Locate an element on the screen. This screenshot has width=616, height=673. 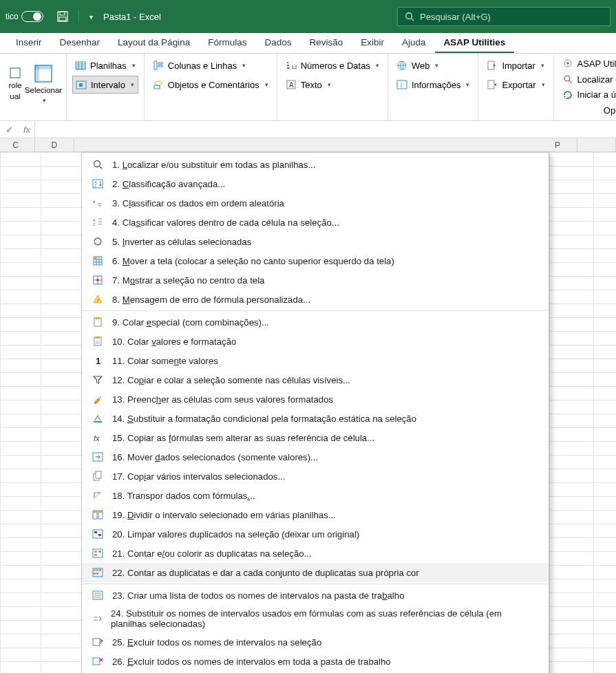
menu-item-label: 14. Substituir a formatação condicional … is located at coordinates (264, 418).